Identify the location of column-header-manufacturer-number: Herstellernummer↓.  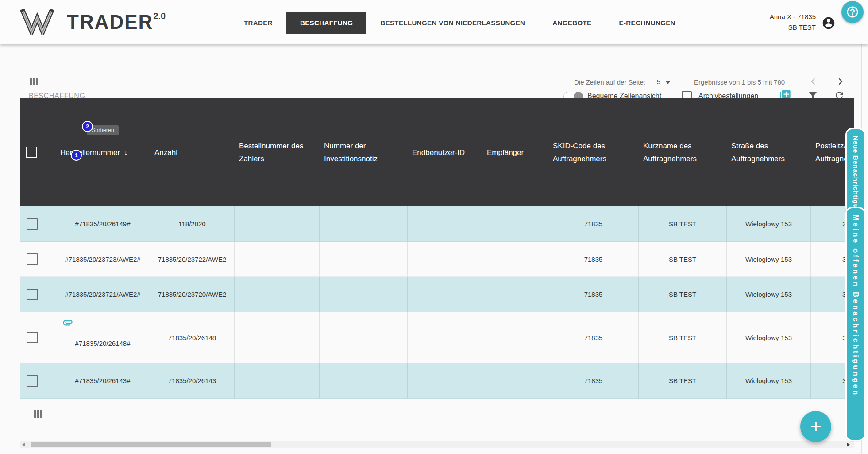
(103, 152).